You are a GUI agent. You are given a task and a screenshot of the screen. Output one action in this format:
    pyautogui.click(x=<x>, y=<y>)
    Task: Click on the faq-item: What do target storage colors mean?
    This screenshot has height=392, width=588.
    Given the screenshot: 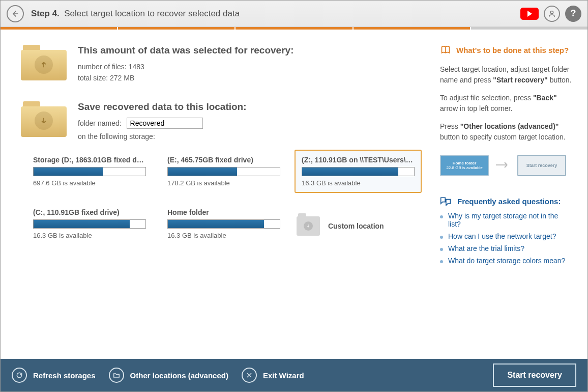 What is the action you would take?
    pyautogui.click(x=506, y=261)
    